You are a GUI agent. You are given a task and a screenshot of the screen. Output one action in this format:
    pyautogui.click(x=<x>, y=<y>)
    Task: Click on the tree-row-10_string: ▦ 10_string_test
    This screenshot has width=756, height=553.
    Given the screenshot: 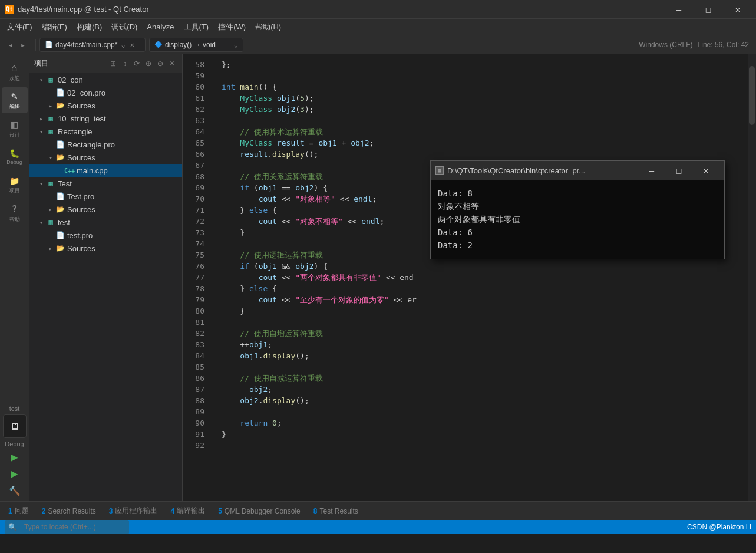 What is the action you would take?
    pyautogui.click(x=106, y=119)
    